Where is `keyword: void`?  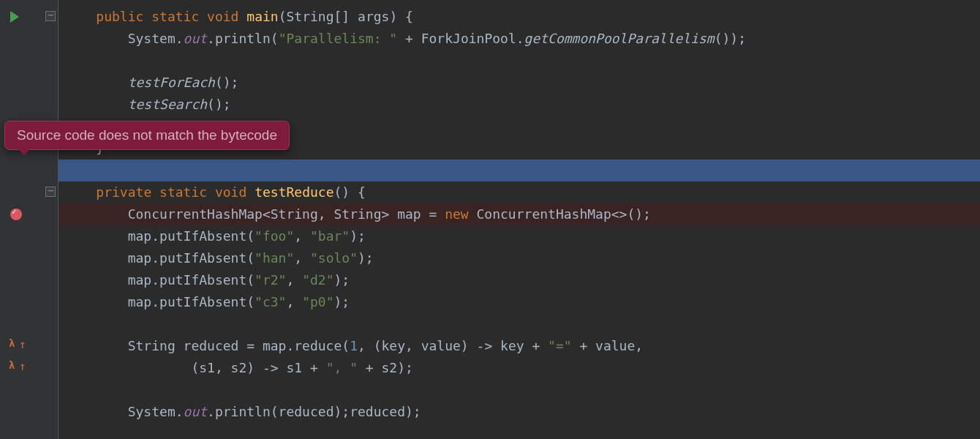
keyword: void is located at coordinates (231, 192).